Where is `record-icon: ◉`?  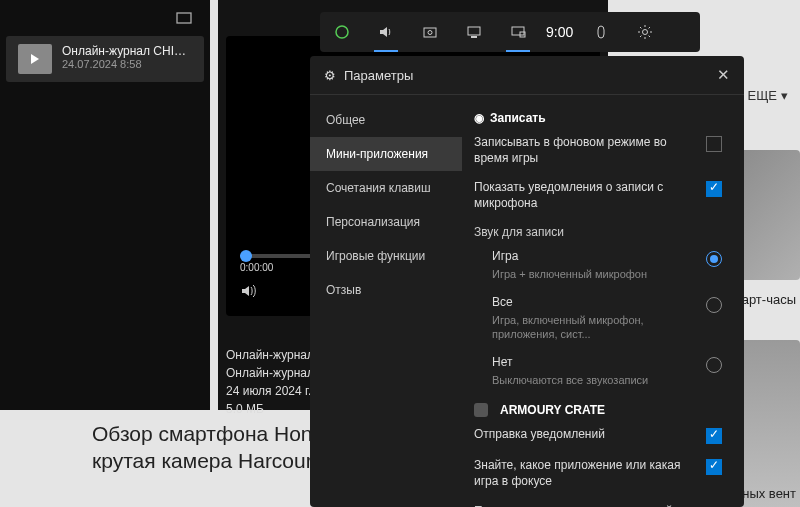
record-icon: ◉ is located at coordinates (479, 118).